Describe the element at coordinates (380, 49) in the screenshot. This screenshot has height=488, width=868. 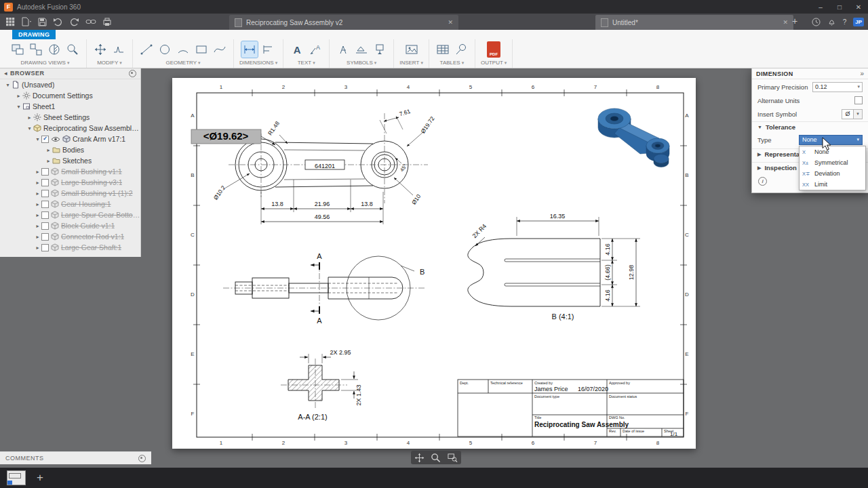
I see `datum-identifier-icon` at that location.